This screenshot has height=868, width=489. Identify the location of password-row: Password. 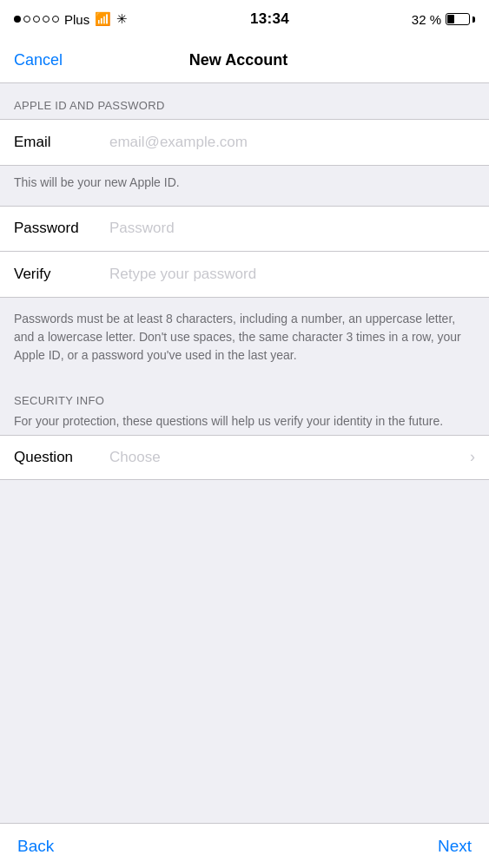
(245, 229).